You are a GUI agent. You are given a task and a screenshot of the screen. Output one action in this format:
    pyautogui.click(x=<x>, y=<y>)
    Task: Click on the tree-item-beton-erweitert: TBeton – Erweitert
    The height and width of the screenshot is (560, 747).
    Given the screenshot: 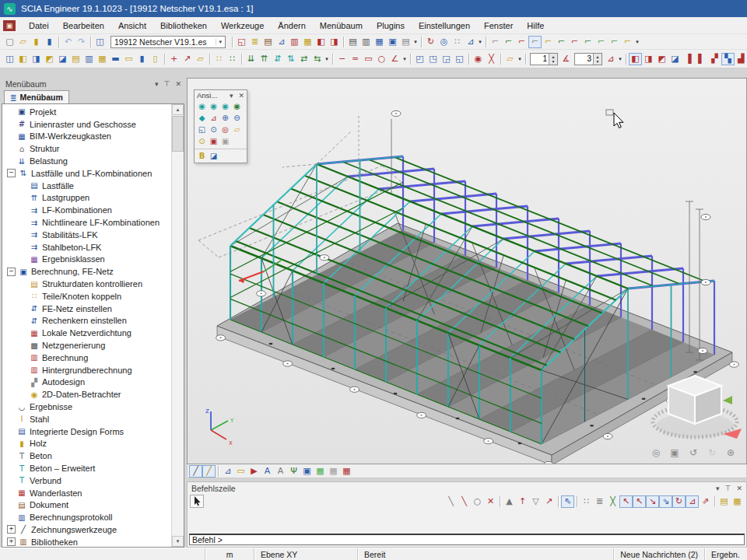 What is the action you would take?
    pyautogui.click(x=87, y=468)
    